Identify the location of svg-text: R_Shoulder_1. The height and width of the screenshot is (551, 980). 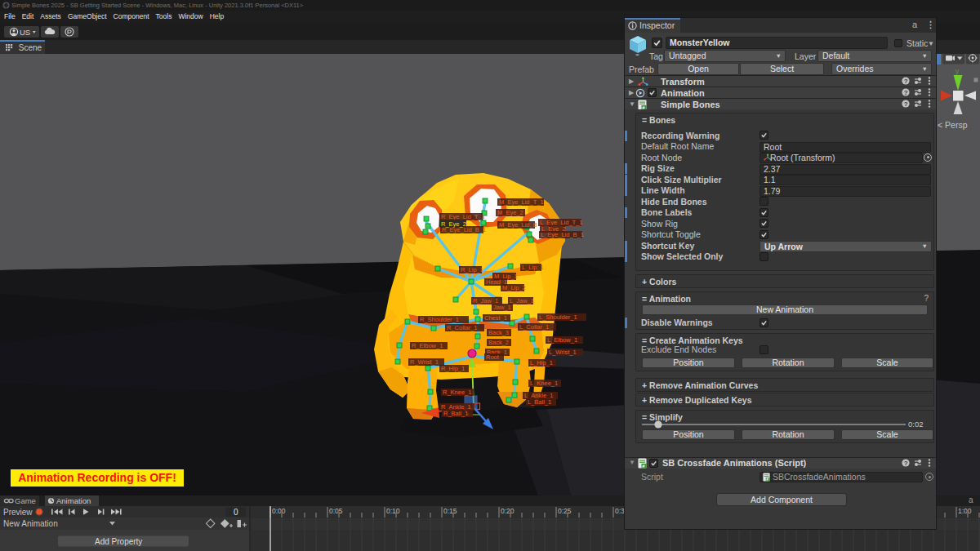
(439, 320).